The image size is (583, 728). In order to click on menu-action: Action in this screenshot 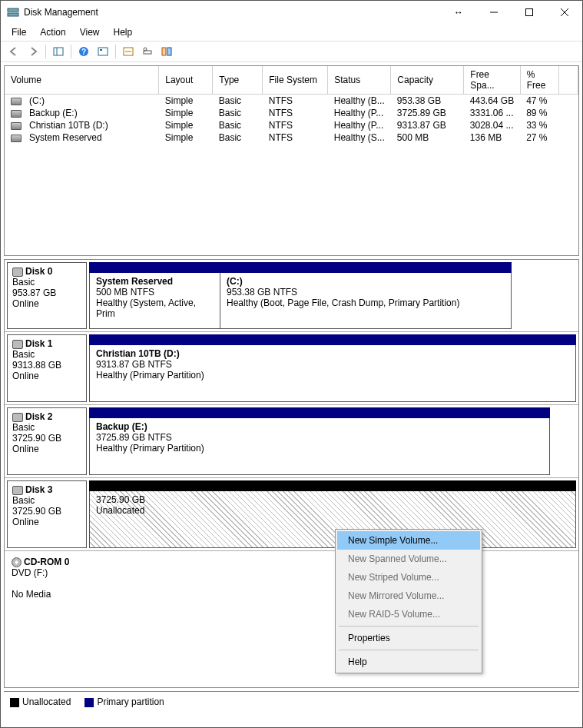, I will do `click(52, 32)`.